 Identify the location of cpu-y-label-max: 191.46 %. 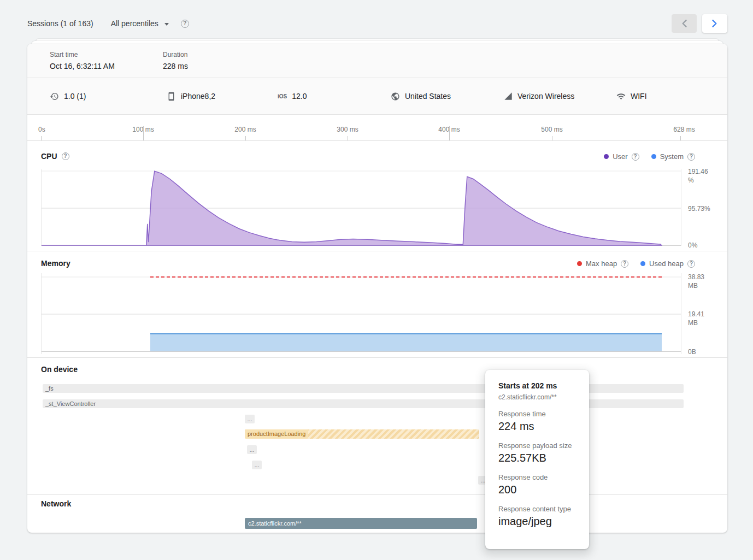
(698, 176).